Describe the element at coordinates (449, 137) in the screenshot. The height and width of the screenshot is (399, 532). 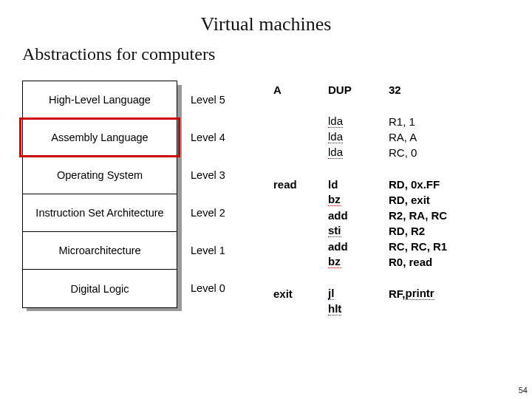
I see `asm-args: RA, A` at that location.